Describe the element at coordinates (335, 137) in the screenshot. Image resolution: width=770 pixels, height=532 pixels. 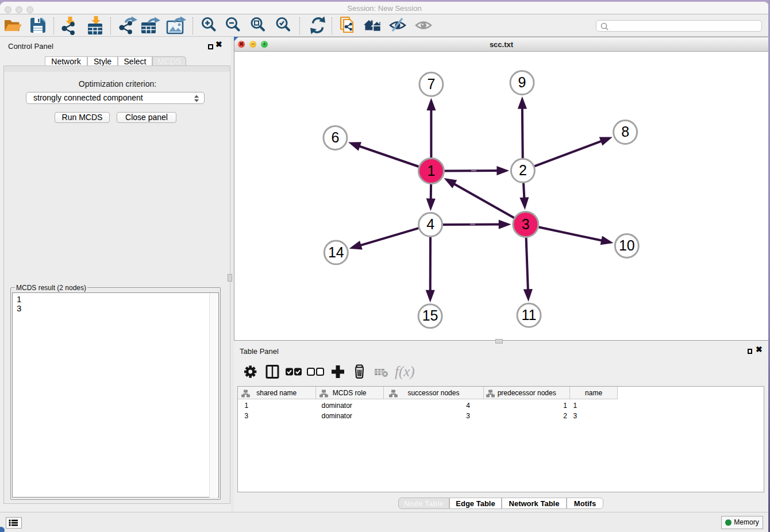
I see `svg-text: 6` at that location.